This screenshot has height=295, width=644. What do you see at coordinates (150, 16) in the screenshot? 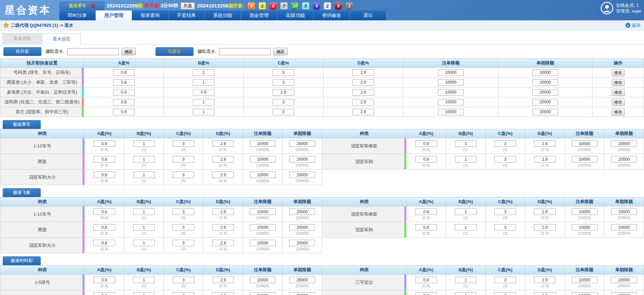
I see `nav-item-2: 报表查询` at bounding box center [150, 16].